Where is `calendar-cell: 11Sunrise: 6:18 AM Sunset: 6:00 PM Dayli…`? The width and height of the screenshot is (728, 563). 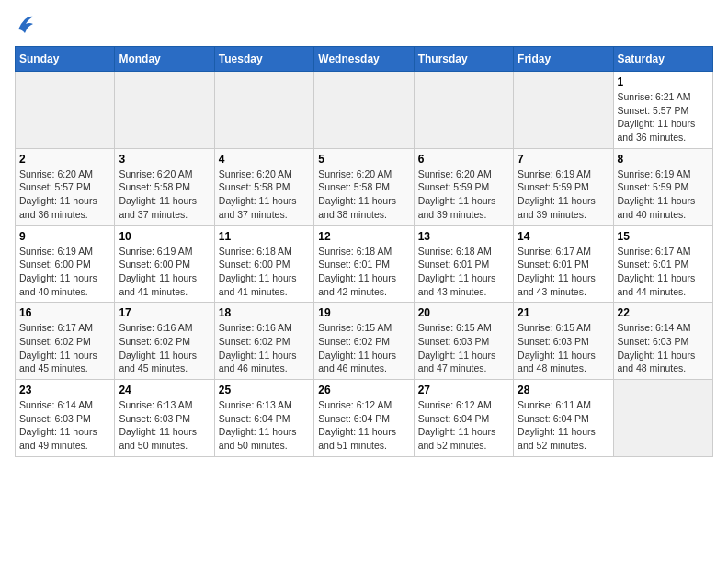
calendar-cell: 11Sunrise: 6:18 AM Sunset: 6:00 PM Dayli… is located at coordinates (264, 264).